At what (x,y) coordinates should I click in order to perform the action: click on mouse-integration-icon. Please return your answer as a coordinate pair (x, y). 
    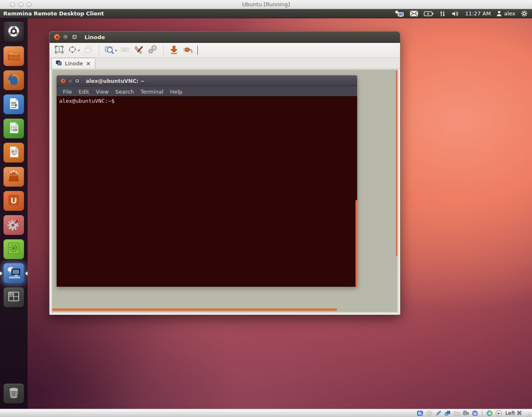
    Looking at the image, I should click on (490, 413).